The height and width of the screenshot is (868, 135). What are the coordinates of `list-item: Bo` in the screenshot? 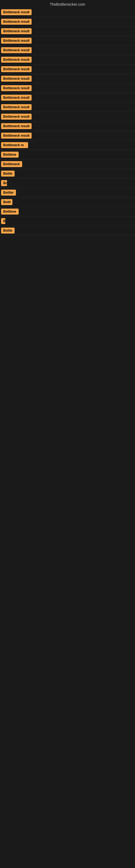 It's located at (68, 183).